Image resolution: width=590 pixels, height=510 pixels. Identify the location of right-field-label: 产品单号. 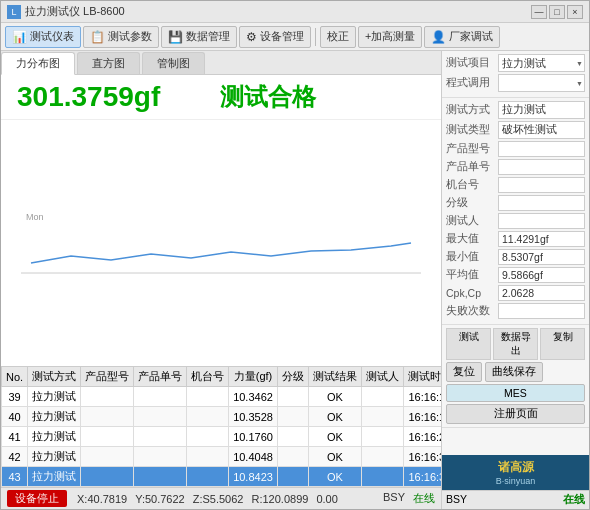
(471, 167).